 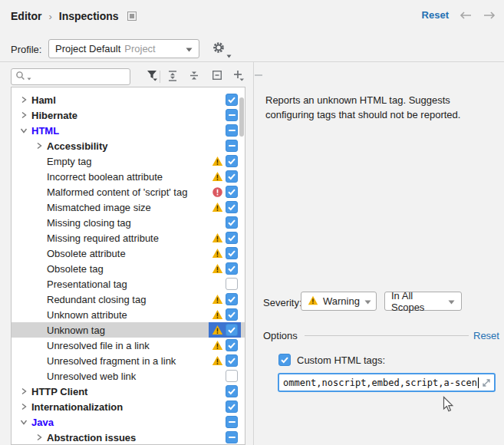 I want to click on tree-row: Unknown tag, so click(x=128, y=330).